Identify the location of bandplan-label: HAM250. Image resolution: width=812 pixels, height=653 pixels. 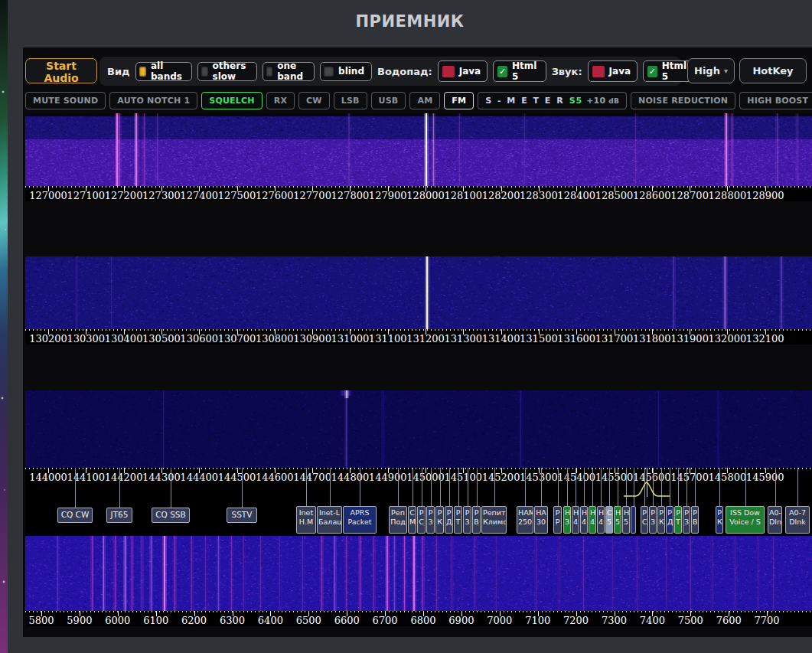
(525, 520).